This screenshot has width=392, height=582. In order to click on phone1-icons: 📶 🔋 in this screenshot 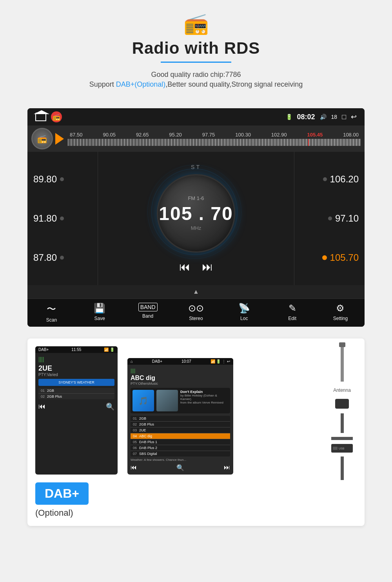, I will do `click(109, 350)`.